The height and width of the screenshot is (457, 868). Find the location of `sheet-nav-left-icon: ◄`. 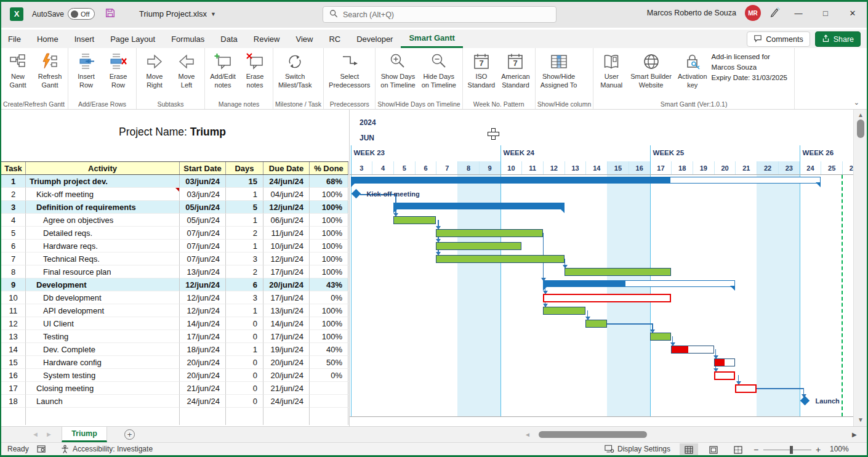

sheet-nav-left-icon: ◄ is located at coordinates (36, 434).